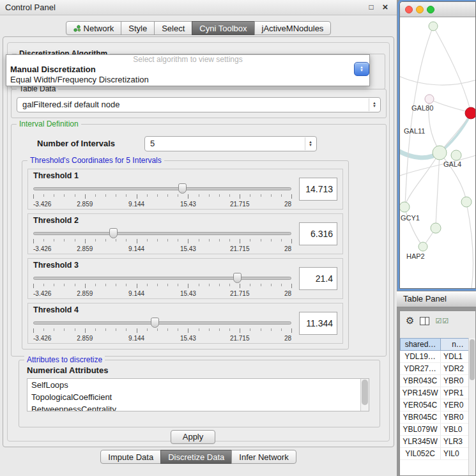  I want to click on tab-style: Style, so click(138, 28).